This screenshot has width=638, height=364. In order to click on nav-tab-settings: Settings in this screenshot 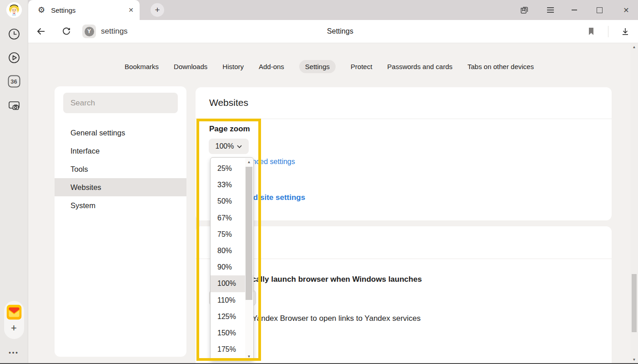, I will do `click(317, 66)`.